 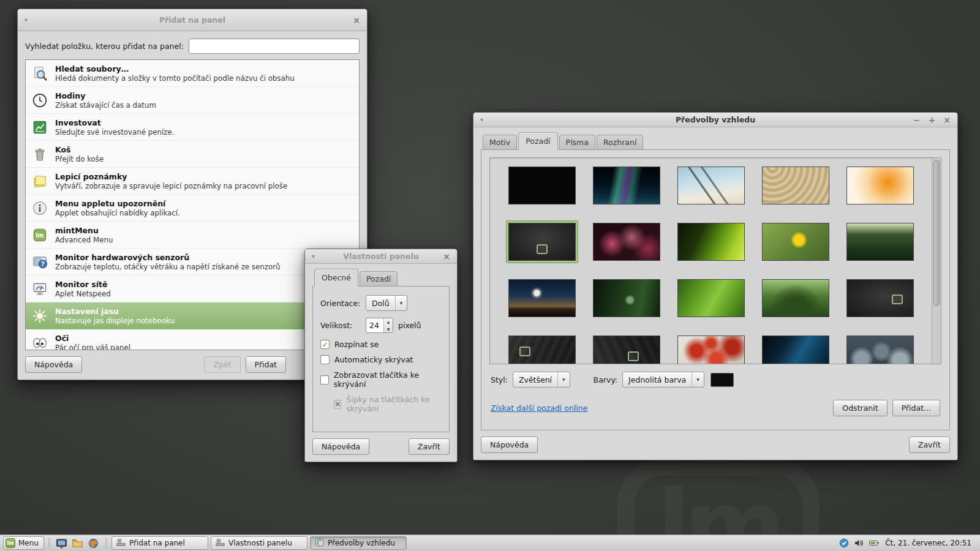 What do you see at coordinates (490, 542) in the screenshot?
I see `bottom-panel: lm Menu Přidat na panelVlastnosti panelu…` at bounding box center [490, 542].